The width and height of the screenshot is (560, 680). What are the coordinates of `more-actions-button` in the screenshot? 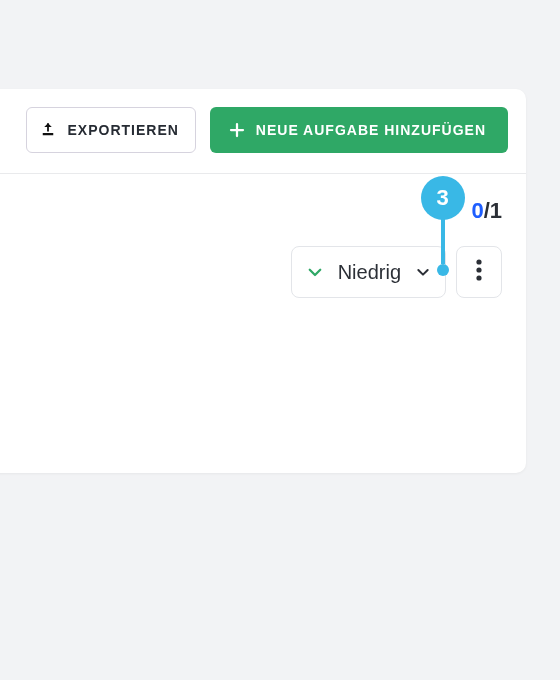 It's located at (479, 272).